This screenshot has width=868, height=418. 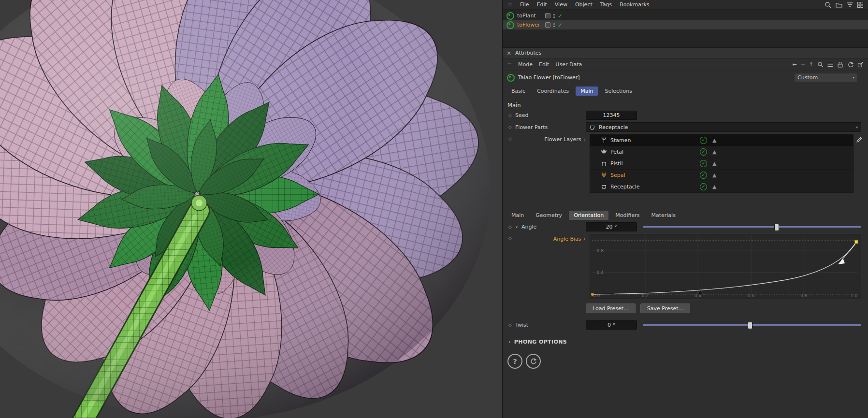 I want to click on flower-layers-list: Stamen ✓ ▲ Petal ✓ ▲ Pistil ✓ ▲, so click(x=722, y=164).